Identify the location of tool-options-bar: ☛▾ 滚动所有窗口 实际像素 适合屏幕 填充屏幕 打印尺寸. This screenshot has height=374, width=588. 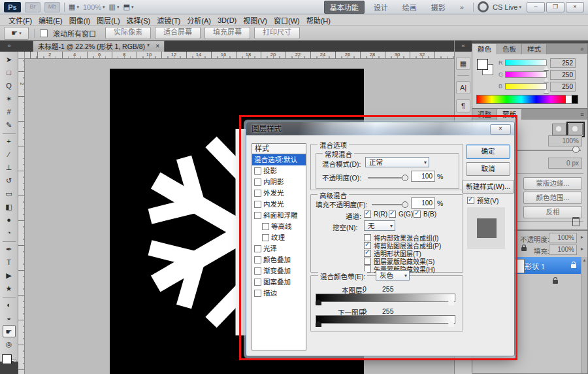
(294, 33).